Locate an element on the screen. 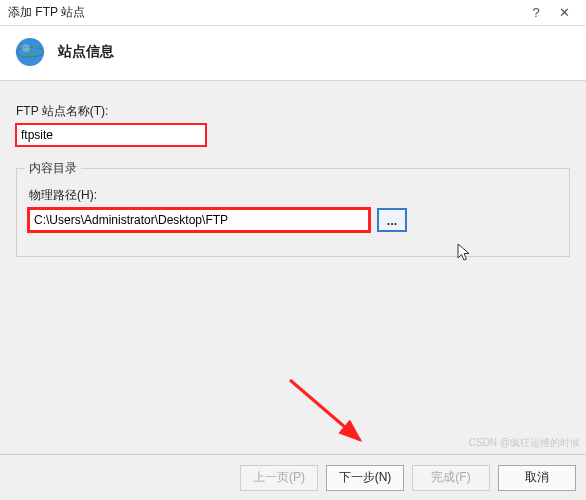  annotation-arrow-icon is located at coordinates (340, 415).